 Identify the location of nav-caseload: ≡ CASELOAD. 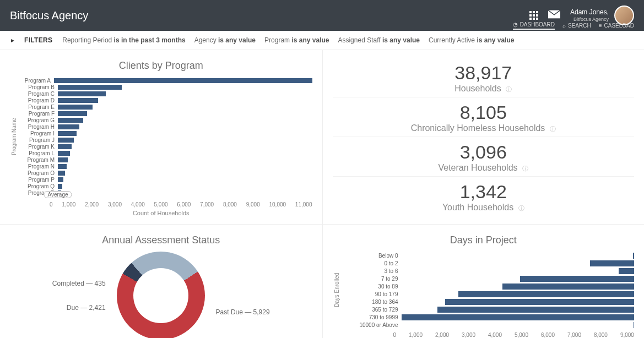
(616, 25).